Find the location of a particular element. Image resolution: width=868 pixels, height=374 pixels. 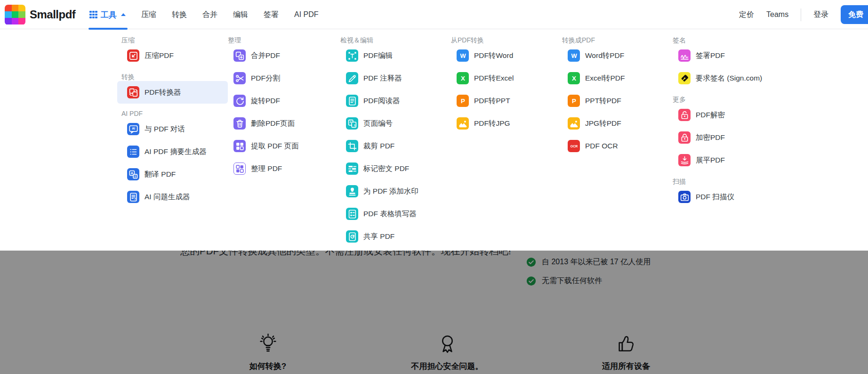

unlock-icon is located at coordinates (684, 115).